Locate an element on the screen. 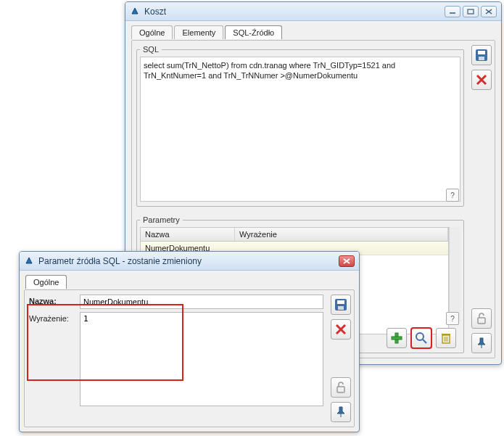 The height and width of the screenshot is (436, 504). dialog-tab-ogolne: Ogólne is located at coordinates (46, 281).